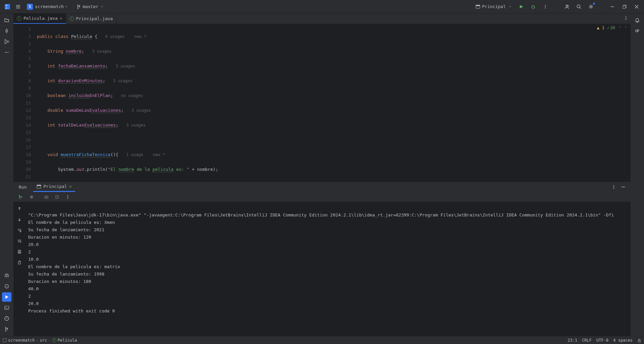 This screenshot has height=344, width=644. I want to click on build-tool-icon, so click(7, 276).